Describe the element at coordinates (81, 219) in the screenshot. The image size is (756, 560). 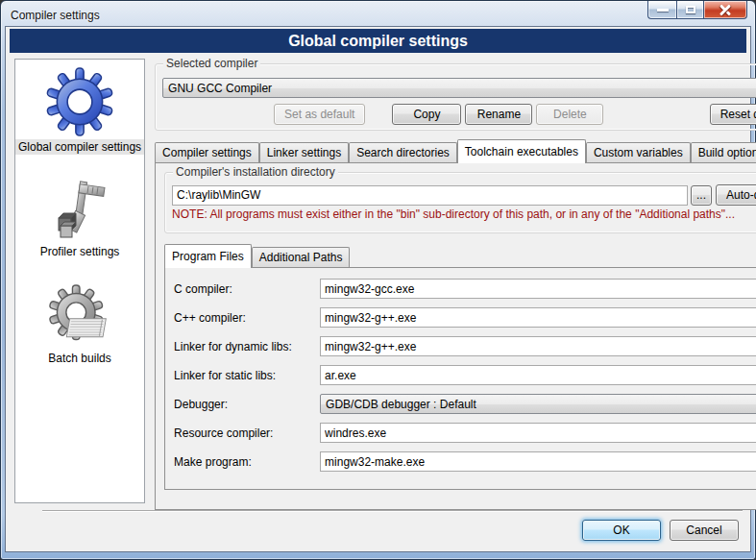
I see `sidebar-item-profiler-settings: Profiler settings` at that location.